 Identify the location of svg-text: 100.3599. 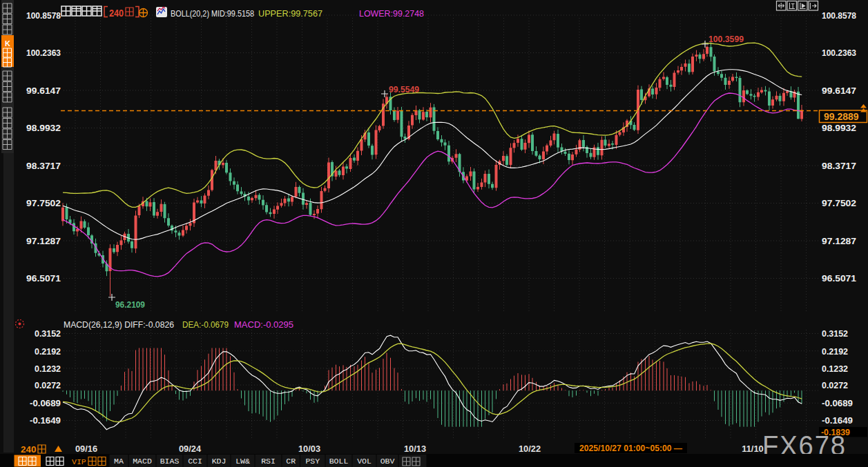
(726, 39).